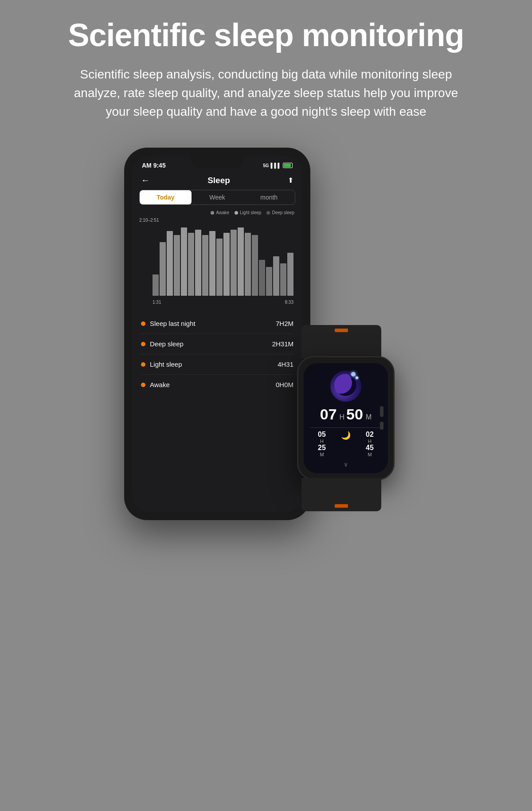 The height and width of the screenshot is (811, 532). What do you see at coordinates (370, 435) in the screenshot?
I see `watch-sub2-hours: 02` at bounding box center [370, 435].